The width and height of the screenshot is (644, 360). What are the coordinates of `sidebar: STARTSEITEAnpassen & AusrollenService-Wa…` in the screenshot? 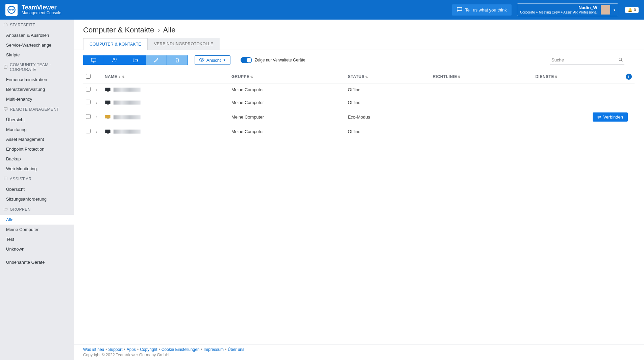 It's located at (37, 190).